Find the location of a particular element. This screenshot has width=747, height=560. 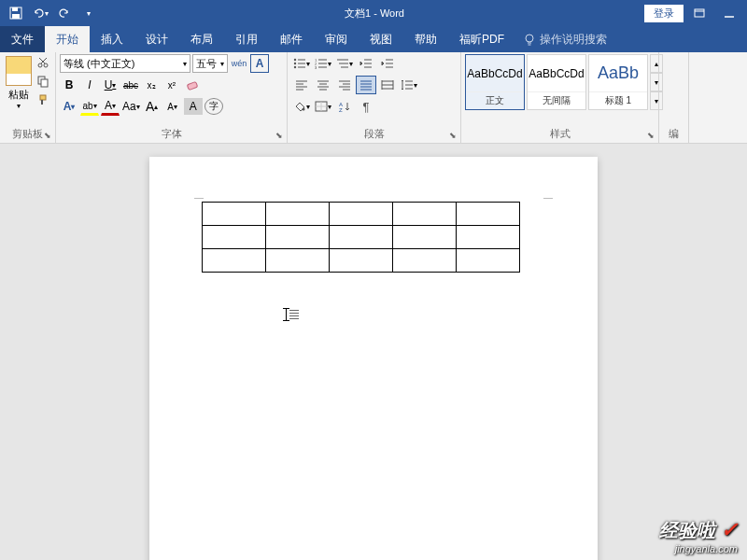

copy-button is located at coordinates (43, 81).